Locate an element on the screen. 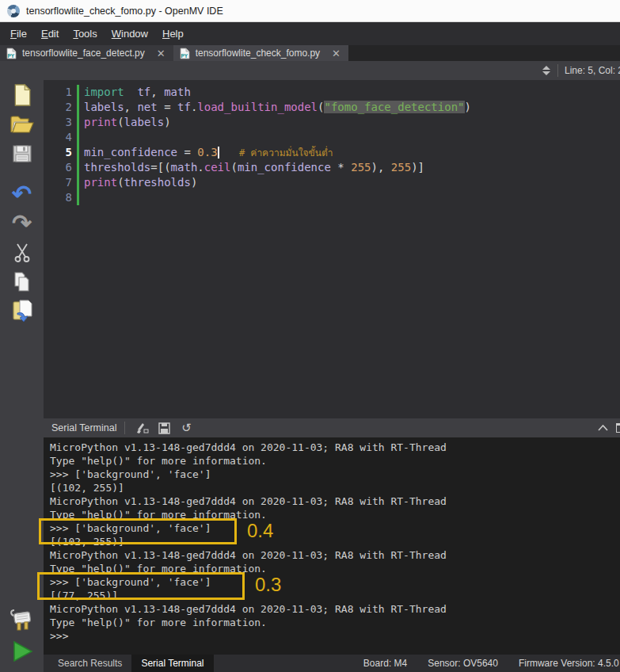 The height and width of the screenshot is (672, 620). serial-terminal-header: Serial Terminal ↺ is located at coordinates (332, 428).